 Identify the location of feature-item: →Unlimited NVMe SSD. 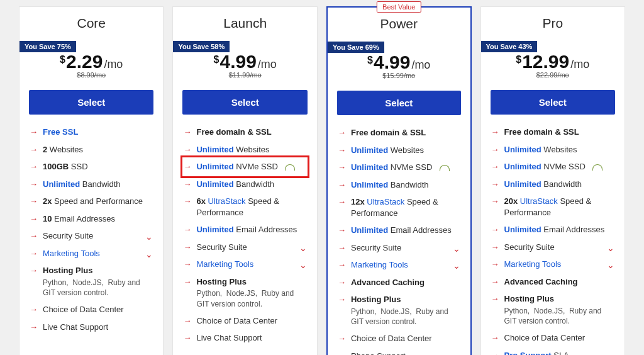
(245, 167).